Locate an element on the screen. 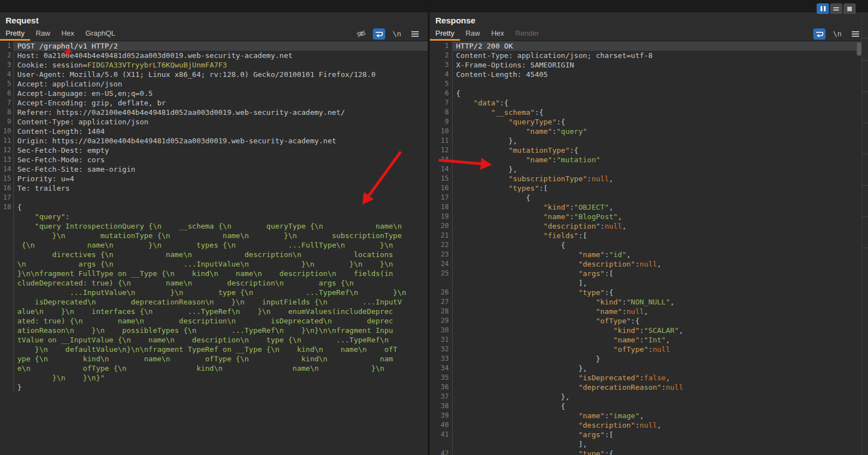  request-code-row: {\n name\n }\n types {\n ...FullType\n }… is located at coordinates (214, 245).